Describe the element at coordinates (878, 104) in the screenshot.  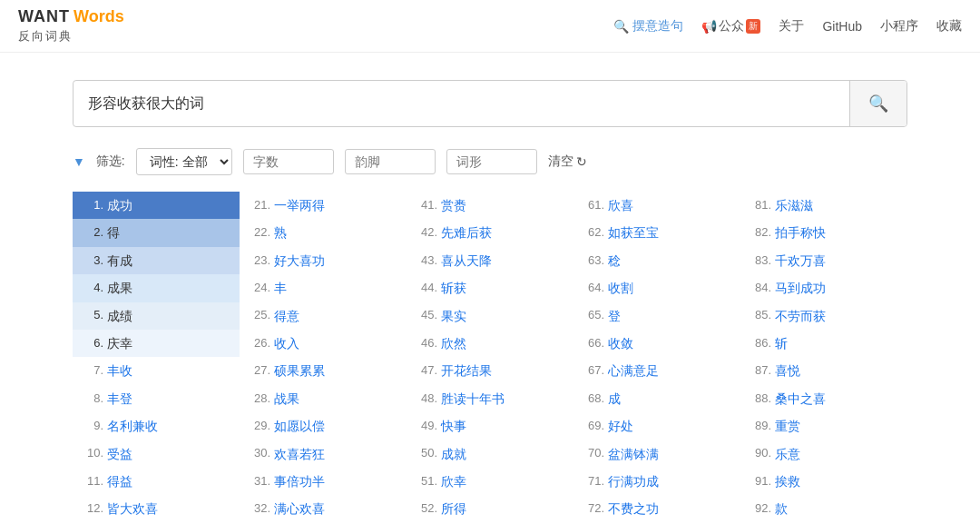
I see `search-button: 🔍` at that location.